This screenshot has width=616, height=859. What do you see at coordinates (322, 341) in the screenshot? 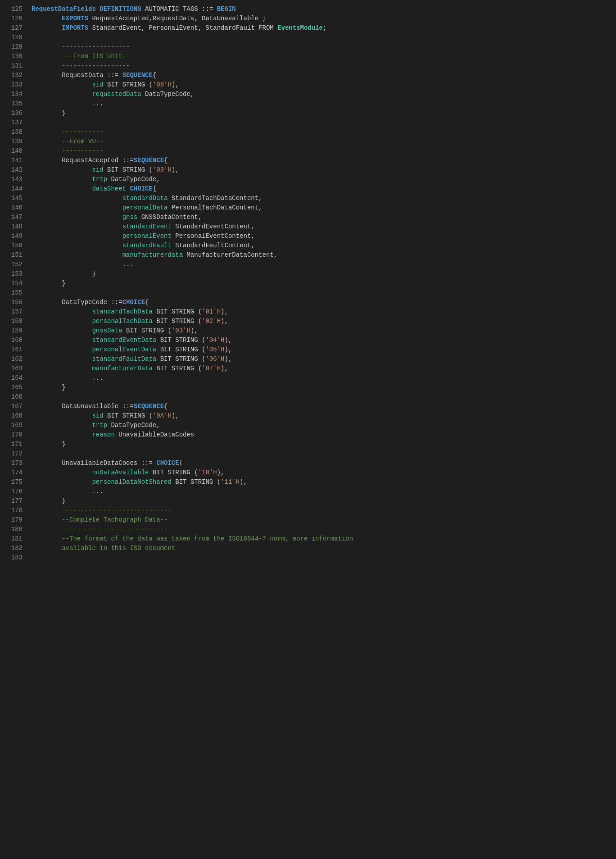
I see `line-content: standardEventData BIT STRING ('04'H),` at bounding box center [322, 341].